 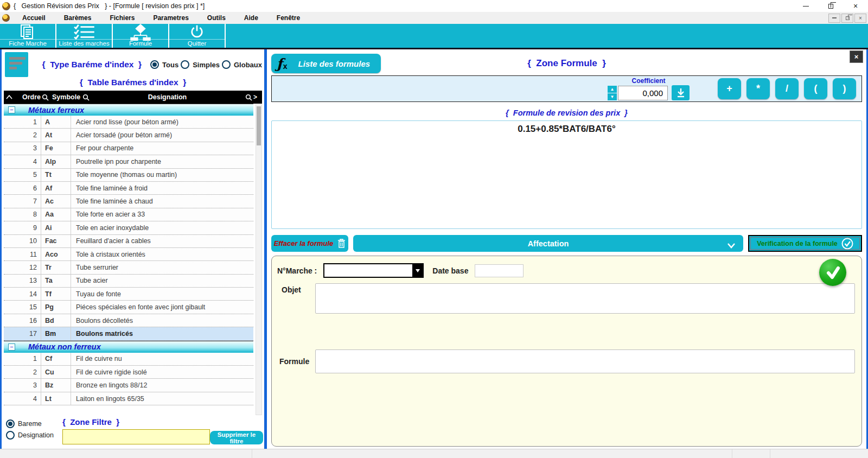 I want to click on menu-parametres: Parametres, so click(x=170, y=18).